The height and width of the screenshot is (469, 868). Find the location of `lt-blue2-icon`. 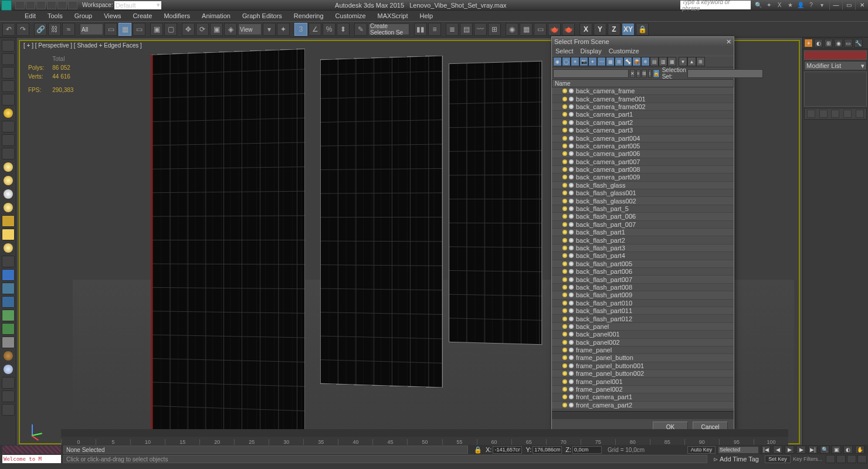

lt-blue2-icon is located at coordinates (8, 302).